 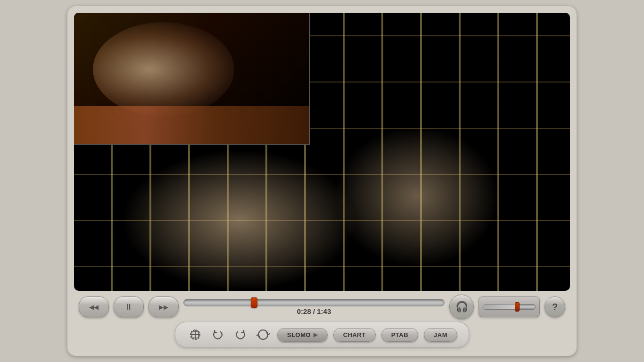 What do you see at coordinates (440, 335) in the screenshot?
I see `jam-label: JAM` at bounding box center [440, 335].